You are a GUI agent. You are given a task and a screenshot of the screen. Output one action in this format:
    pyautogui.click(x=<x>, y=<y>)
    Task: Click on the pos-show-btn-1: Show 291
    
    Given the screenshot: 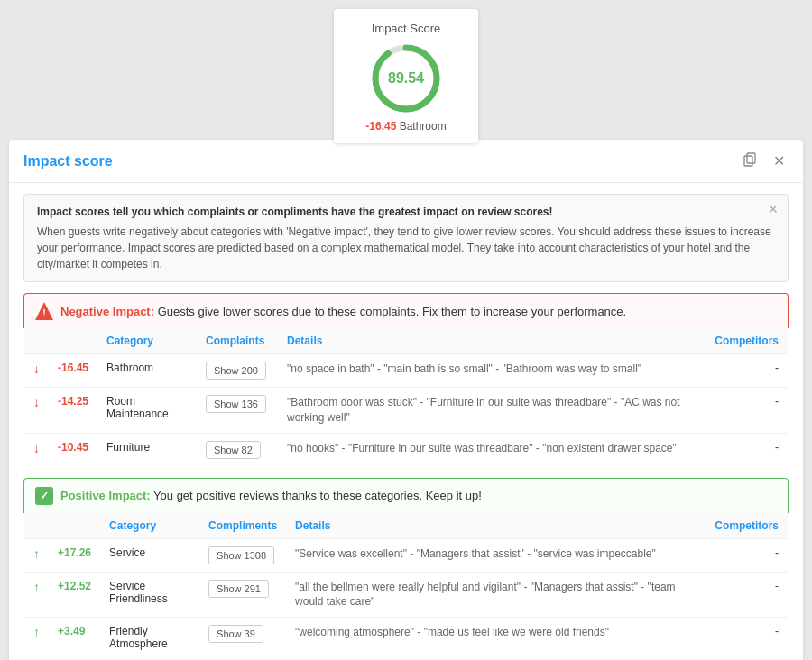 What is the action you would take?
    pyautogui.click(x=238, y=589)
    